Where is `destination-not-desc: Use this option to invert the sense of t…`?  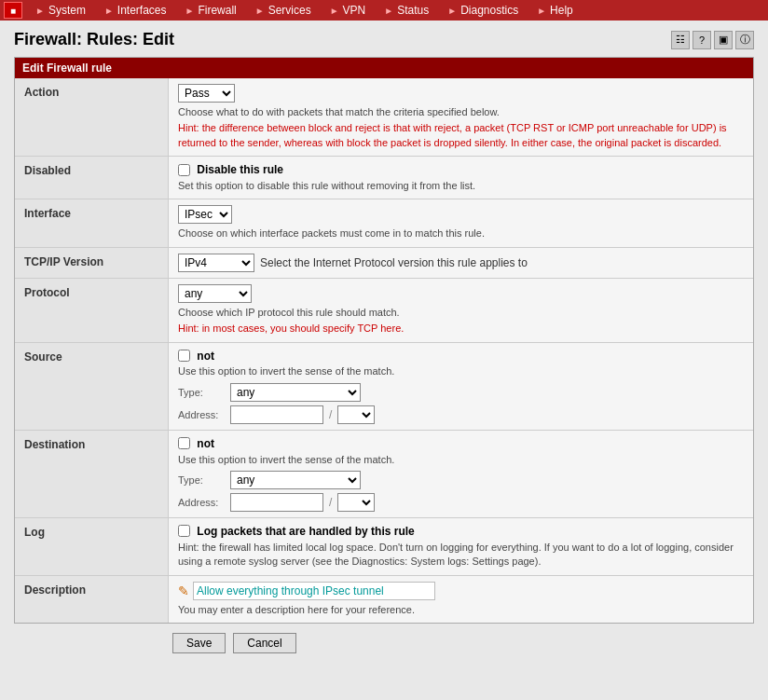
destination-not-desc: Use this option to invert the sense of t… is located at coordinates (460, 460).